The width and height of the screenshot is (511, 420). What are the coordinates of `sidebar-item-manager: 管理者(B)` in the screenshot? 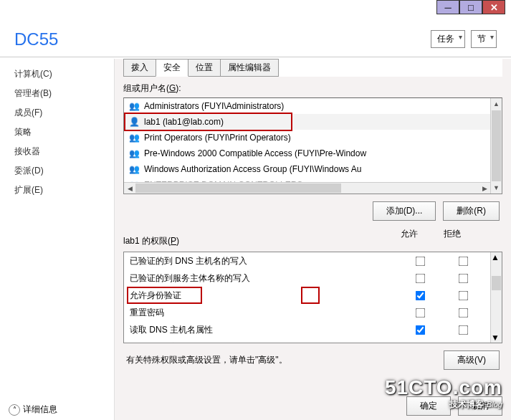 It's located at (57, 93).